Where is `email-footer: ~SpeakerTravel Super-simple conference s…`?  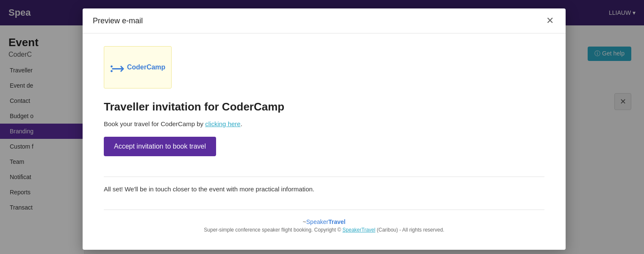
email-footer: ~SpeakerTravel Super-simple conference s… is located at coordinates (324, 226).